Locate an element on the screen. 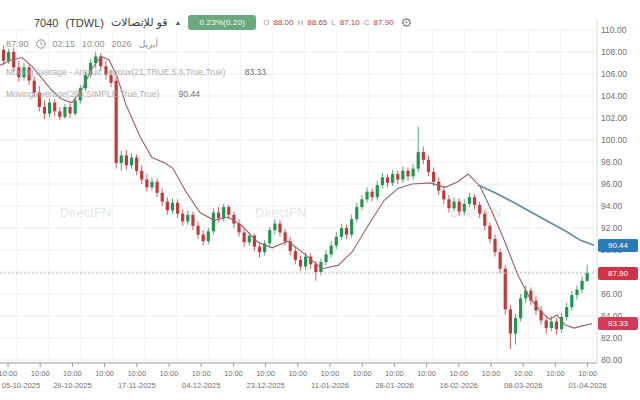  svg-text: 108.00 is located at coordinates (614, 52).